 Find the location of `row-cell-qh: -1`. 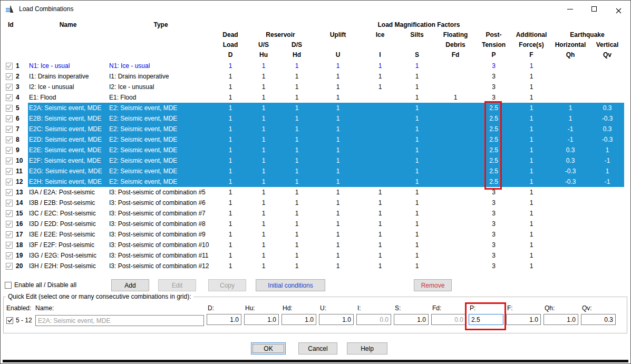

row-cell-qh: -1 is located at coordinates (570, 129).